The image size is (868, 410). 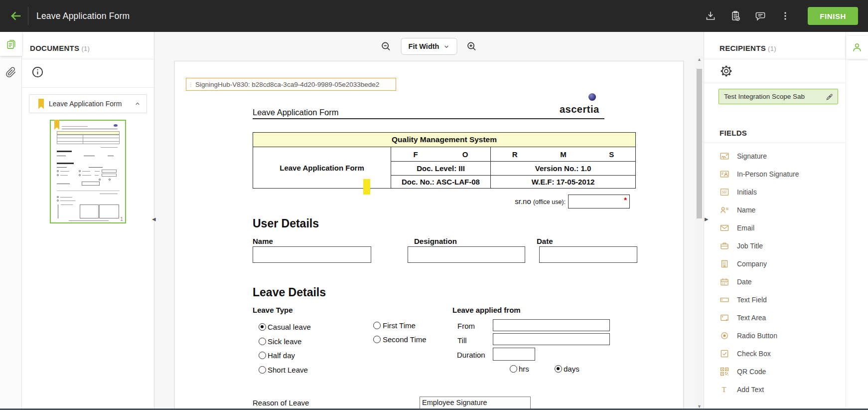 I want to click on attachments-tab, so click(x=11, y=72).